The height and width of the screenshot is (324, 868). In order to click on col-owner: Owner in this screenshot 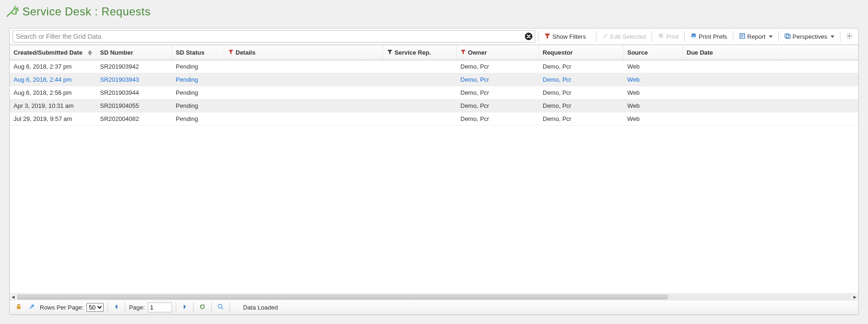, I will do `click(498, 52)`.